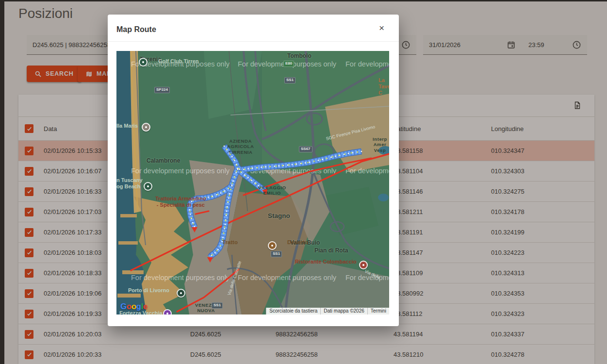 Image resolution: width=607 pixels, height=364 pixels. What do you see at coordinates (344, 311) in the screenshot?
I see `map-data-label: Dati mappa ©2026` at bounding box center [344, 311].